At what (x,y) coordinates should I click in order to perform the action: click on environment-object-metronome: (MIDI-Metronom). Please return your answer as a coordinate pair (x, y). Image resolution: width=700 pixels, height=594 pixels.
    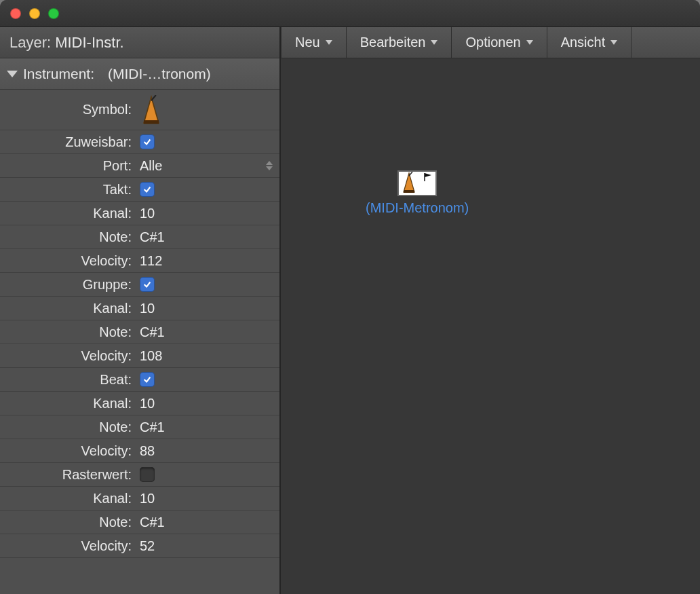
    Looking at the image, I should click on (417, 193).